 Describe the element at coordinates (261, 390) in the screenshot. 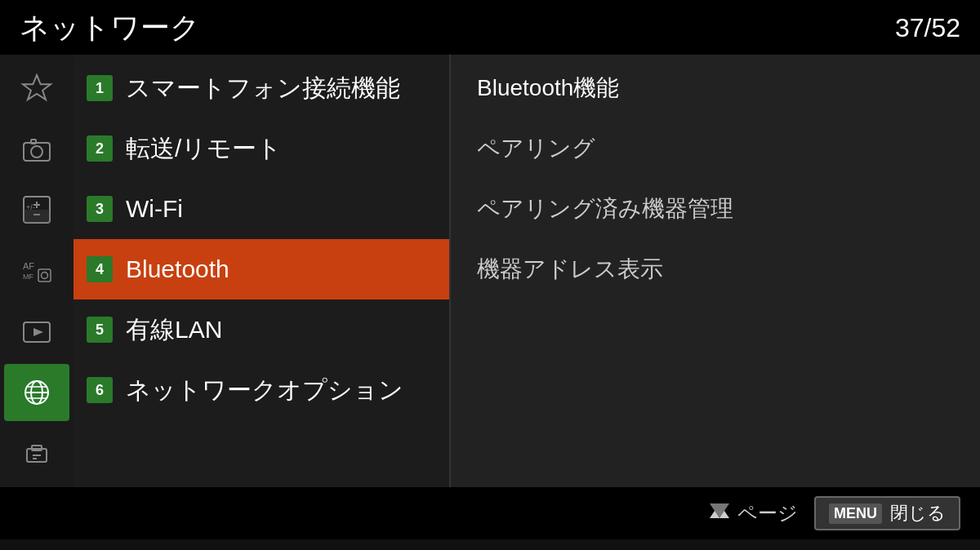

I see `menu-item-6: 6 ネットワークオプション` at that location.